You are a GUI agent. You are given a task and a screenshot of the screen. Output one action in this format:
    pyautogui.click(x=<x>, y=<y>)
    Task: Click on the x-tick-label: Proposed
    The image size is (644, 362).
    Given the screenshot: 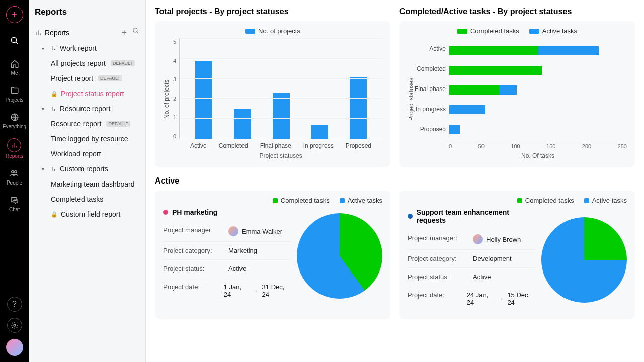 What is the action you would take?
    pyautogui.click(x=358, y=146)
    